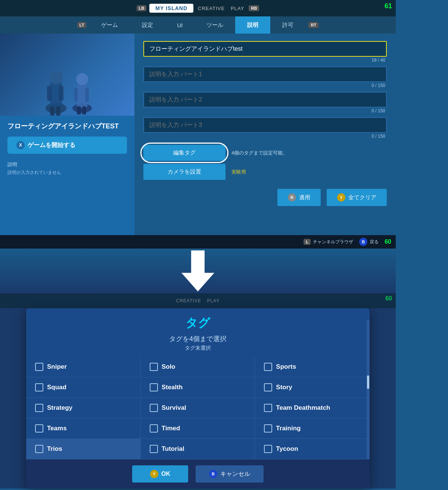  I want to click on ok-label: OK, so click(166, 474).